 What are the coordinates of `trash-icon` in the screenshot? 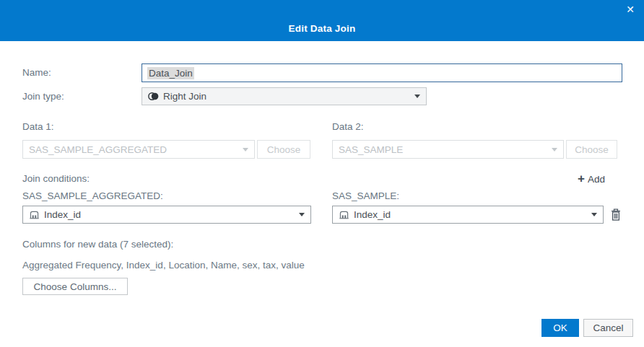 It's located at (616, 215).